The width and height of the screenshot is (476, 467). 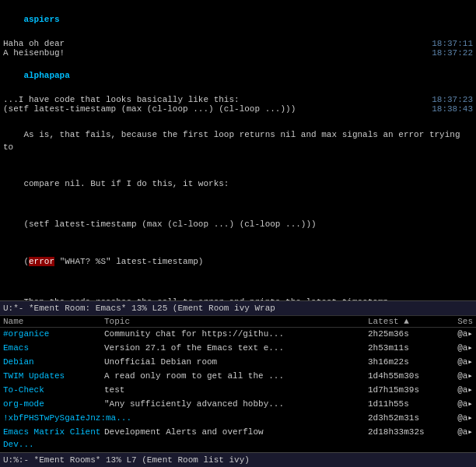 What do you see at coordinates (407, 377) in the screenshot?
I see `room-latest: 1d4h55m30s` at bounding box center [407, 377].